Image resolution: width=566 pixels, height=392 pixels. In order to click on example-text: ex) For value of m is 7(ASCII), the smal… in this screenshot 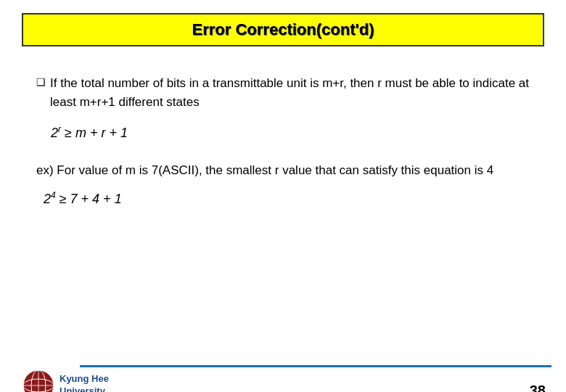, I will do `click(283, 171)`.